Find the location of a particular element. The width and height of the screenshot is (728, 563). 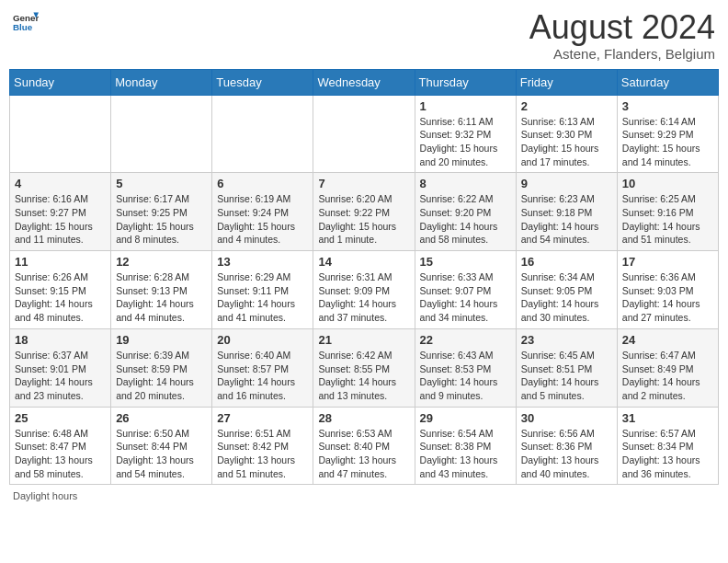

day-info: Sunrise: 6:57 AMSunset: 8:34 PMDaylight:… is located at coordinates (667, 454).